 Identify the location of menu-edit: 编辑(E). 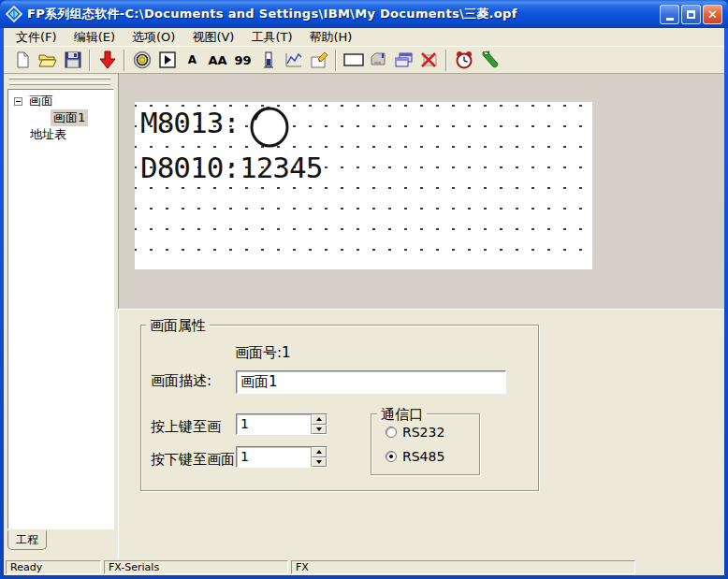
(95, 37).